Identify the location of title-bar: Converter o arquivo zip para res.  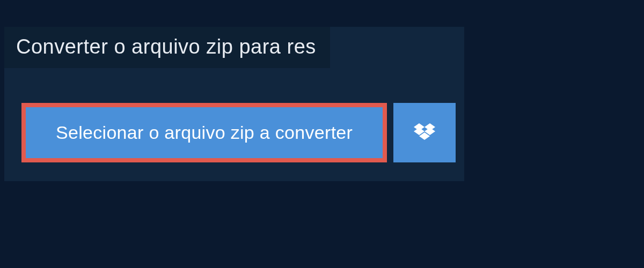
(167, 47).